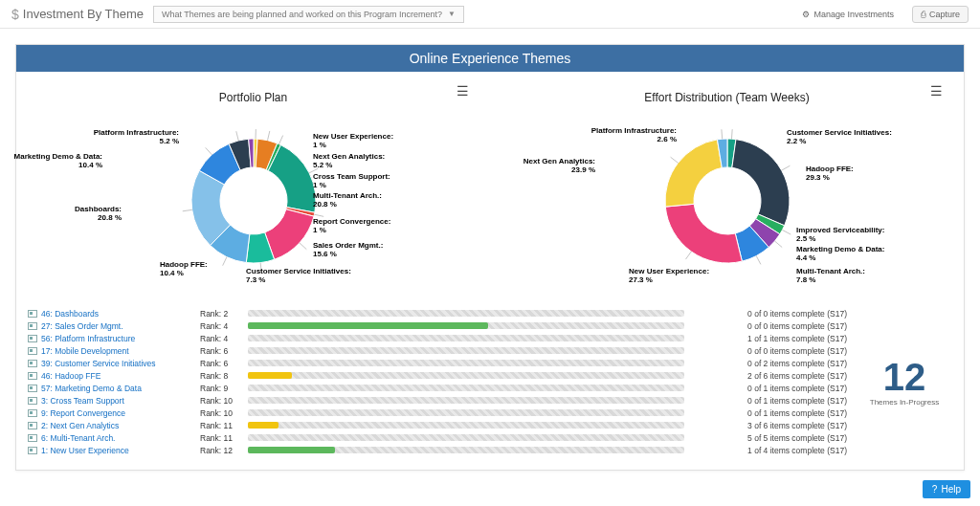 Image resolution: width=980 pixels, height=506 pixels. I want to click on theme-link: 2: Next Gen Analytics, so click(80, 426).